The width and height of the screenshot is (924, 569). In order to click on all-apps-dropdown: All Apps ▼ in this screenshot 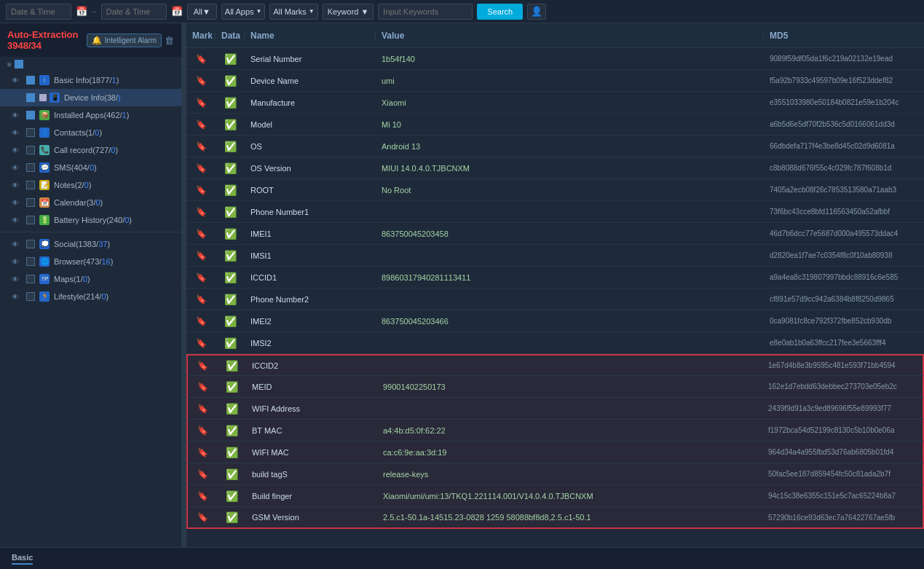, I will do `click(243, 12)`.